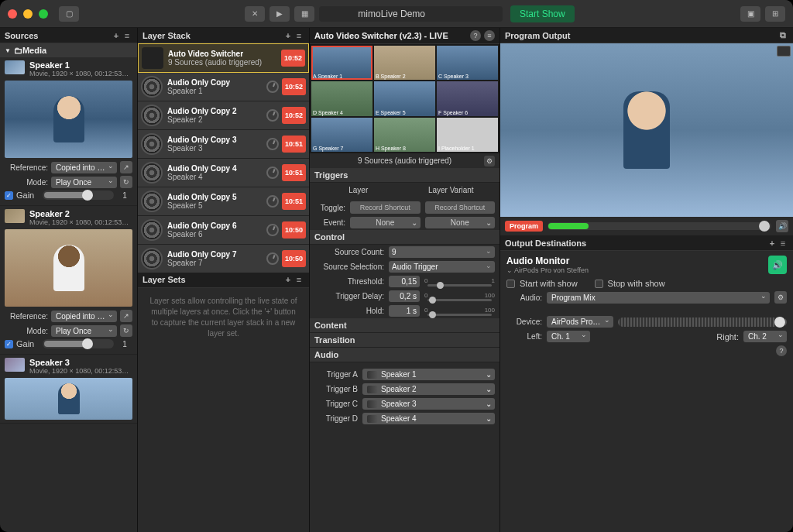 This screenshot has height=532, width=793. I want to click on zoom-button, so click(43, 14).